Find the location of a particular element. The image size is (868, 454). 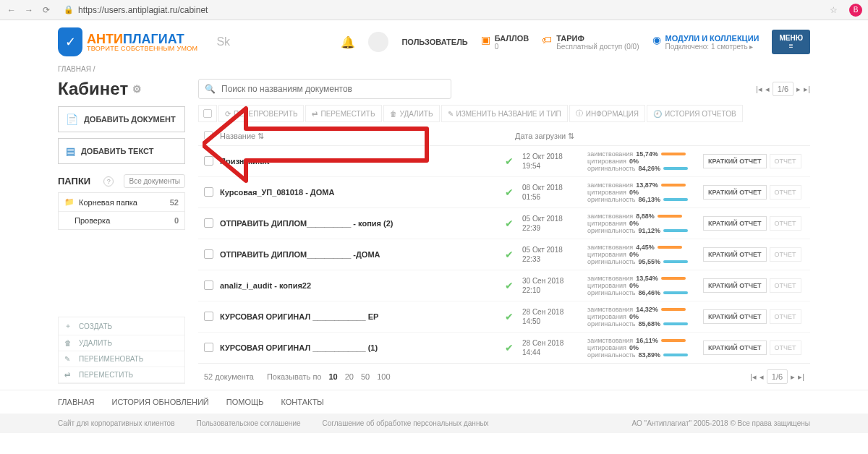

per-page-100: 100 is located at coordinates (383, 377).